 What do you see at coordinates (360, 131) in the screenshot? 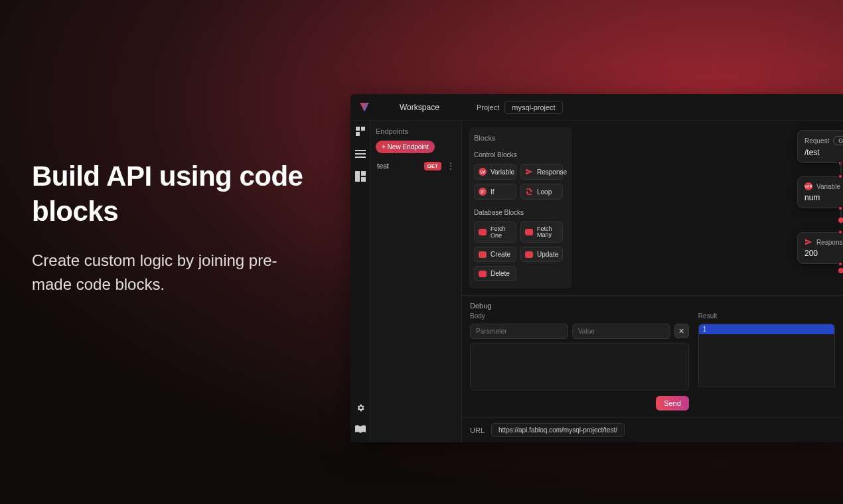
I see `nav-endpoints-icon` at bounding box center [360, 131].